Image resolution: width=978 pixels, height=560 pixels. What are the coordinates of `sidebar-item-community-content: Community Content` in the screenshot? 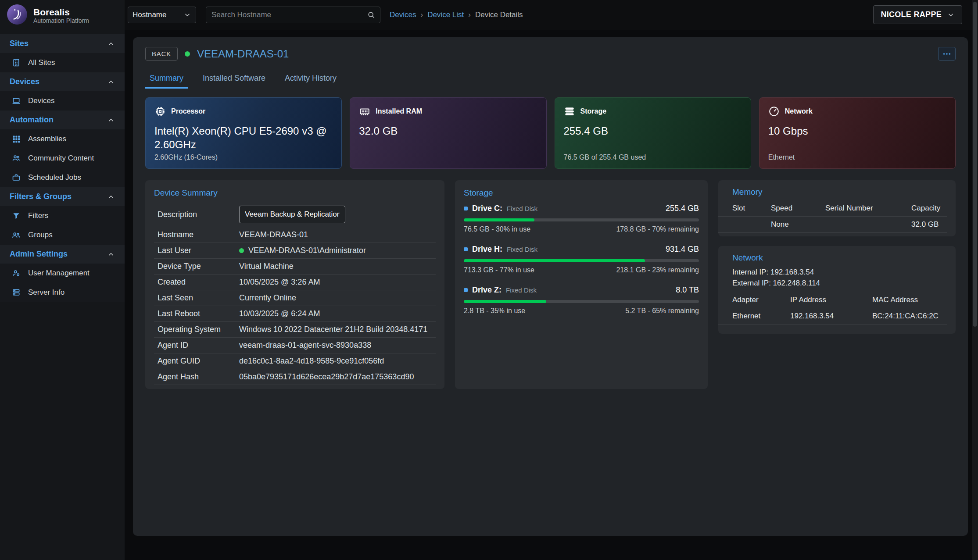 It's located at (62, 158).